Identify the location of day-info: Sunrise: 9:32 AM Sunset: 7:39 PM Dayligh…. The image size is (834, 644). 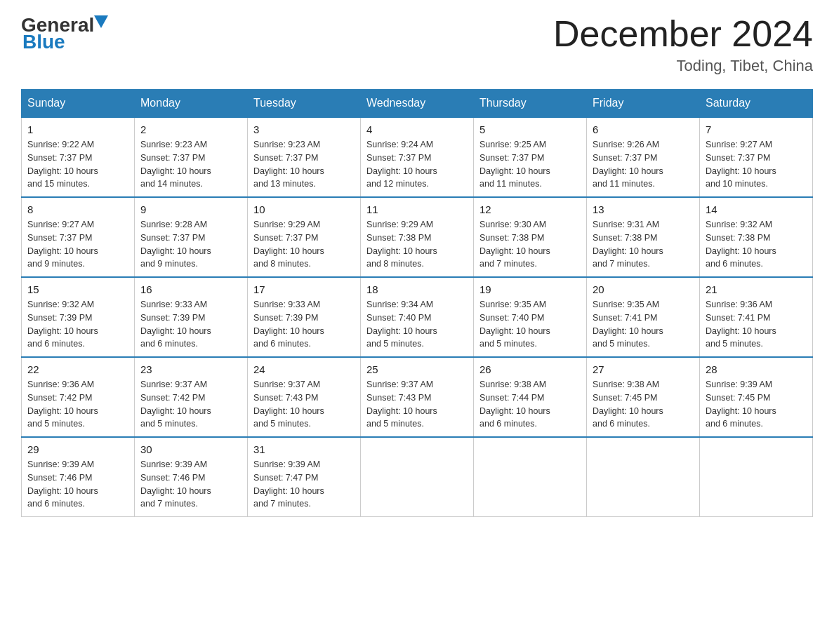
(78, 324).